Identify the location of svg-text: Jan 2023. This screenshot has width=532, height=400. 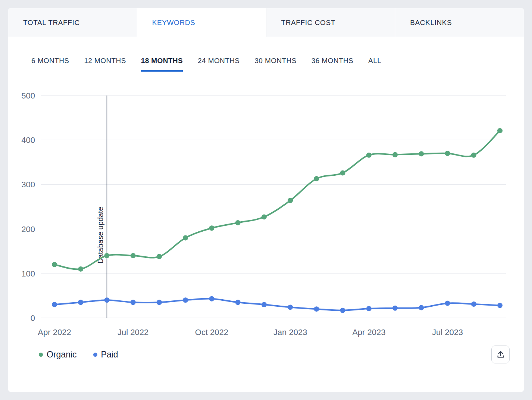
(290, 332).